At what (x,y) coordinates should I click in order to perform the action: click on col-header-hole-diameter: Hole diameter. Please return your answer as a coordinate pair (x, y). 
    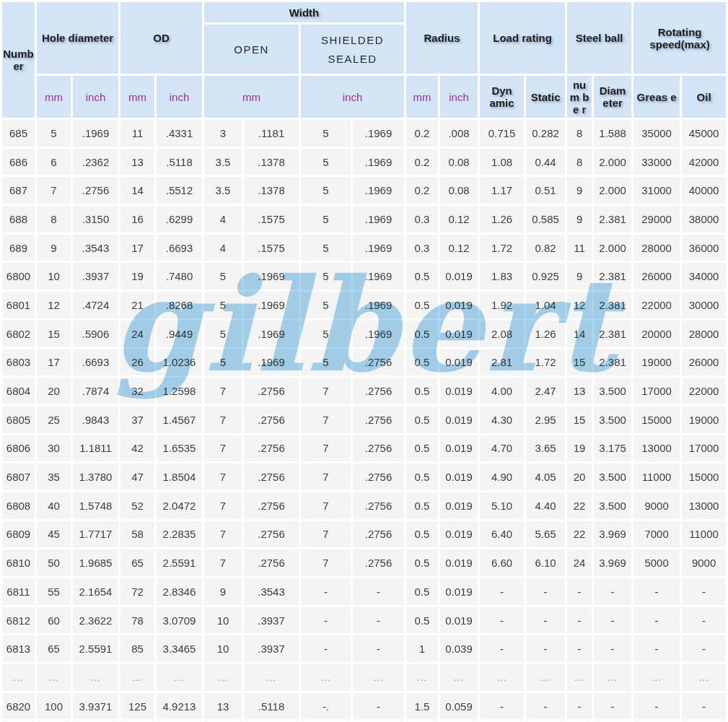
    Looking at the image, I should click on (78, 38).